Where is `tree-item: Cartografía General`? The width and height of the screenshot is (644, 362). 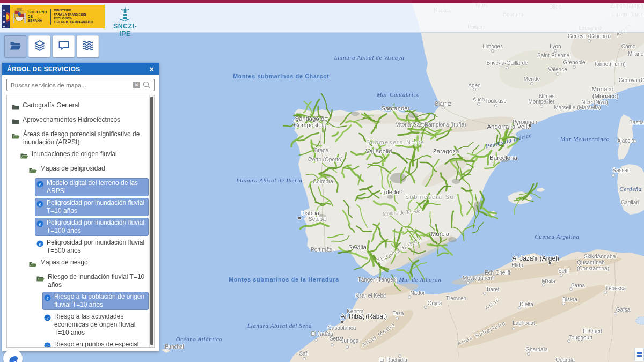
tree-item: Cartografía General is located at coordinates (82, 107).